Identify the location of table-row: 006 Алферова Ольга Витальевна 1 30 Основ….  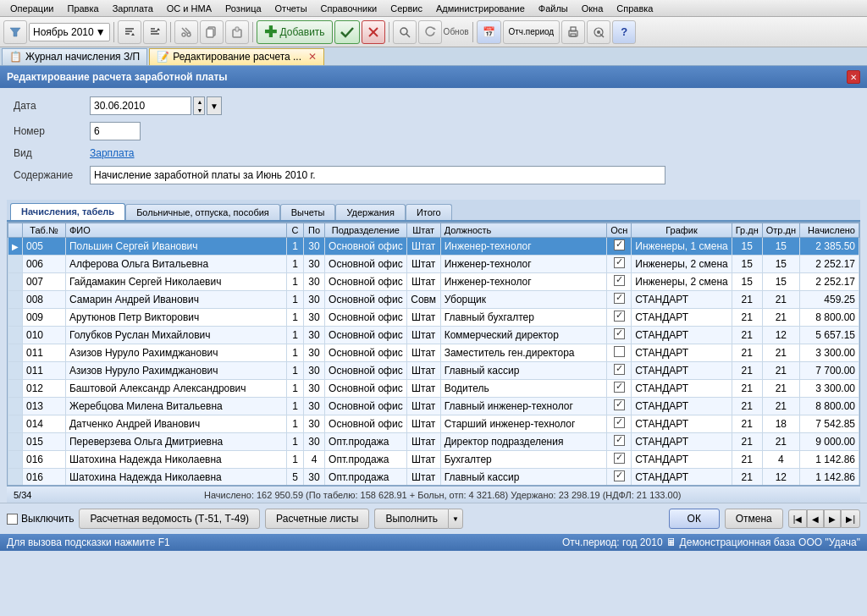
(434, 264).